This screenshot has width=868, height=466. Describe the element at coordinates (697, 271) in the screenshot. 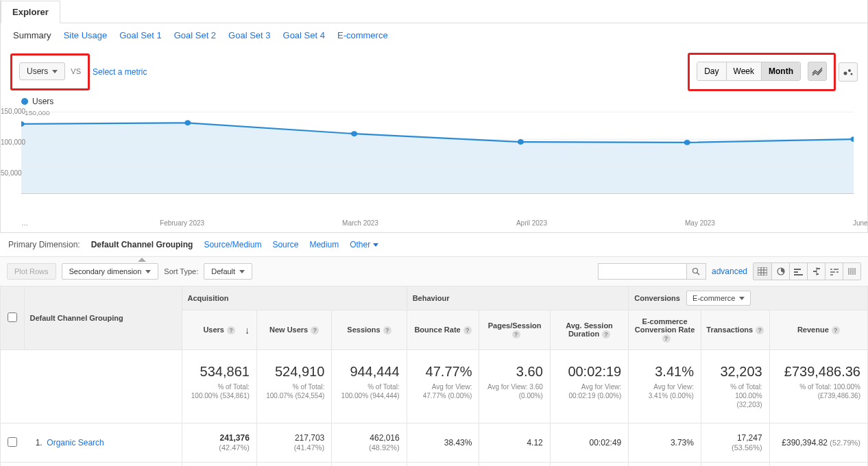

I see `search-button` at that location.